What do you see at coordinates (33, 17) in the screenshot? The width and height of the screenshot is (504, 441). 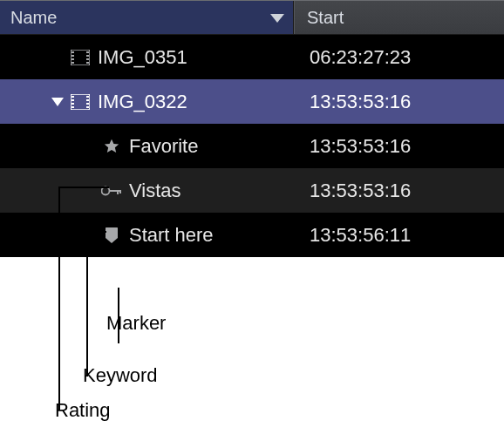 I see `column-header-name-label: Name` at bounding box center [33, 17].